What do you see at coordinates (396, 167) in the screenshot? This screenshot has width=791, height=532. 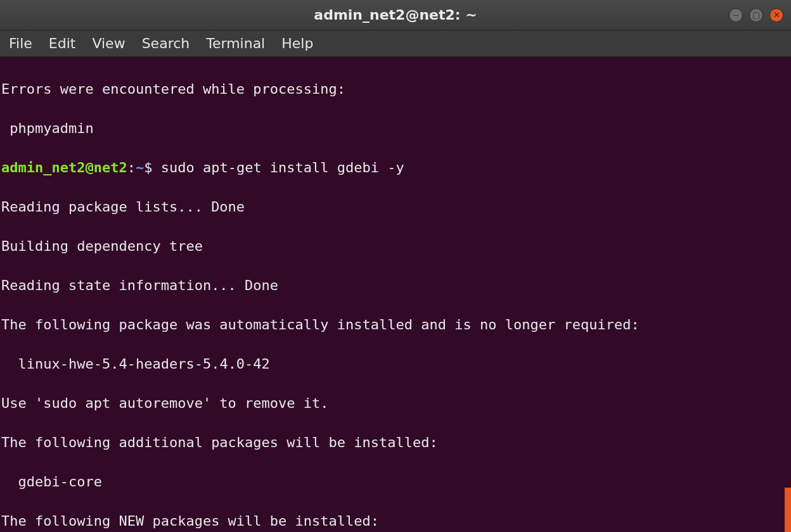 I see `prompt-line: admin_net2@net2:~$ sudo apt-get install …` at bounding box center [396, 167].